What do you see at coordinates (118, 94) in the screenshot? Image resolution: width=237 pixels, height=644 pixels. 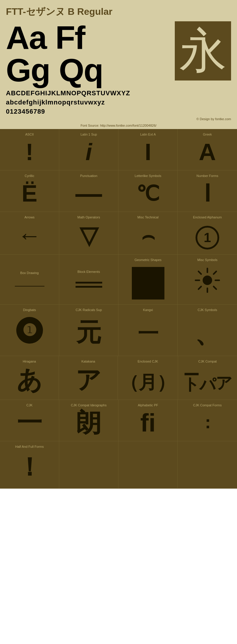 I see `uppercase-line: ABCDEFGHIJKLMNOPQRSTUVWXYZ` at bounding box center [118, 94].